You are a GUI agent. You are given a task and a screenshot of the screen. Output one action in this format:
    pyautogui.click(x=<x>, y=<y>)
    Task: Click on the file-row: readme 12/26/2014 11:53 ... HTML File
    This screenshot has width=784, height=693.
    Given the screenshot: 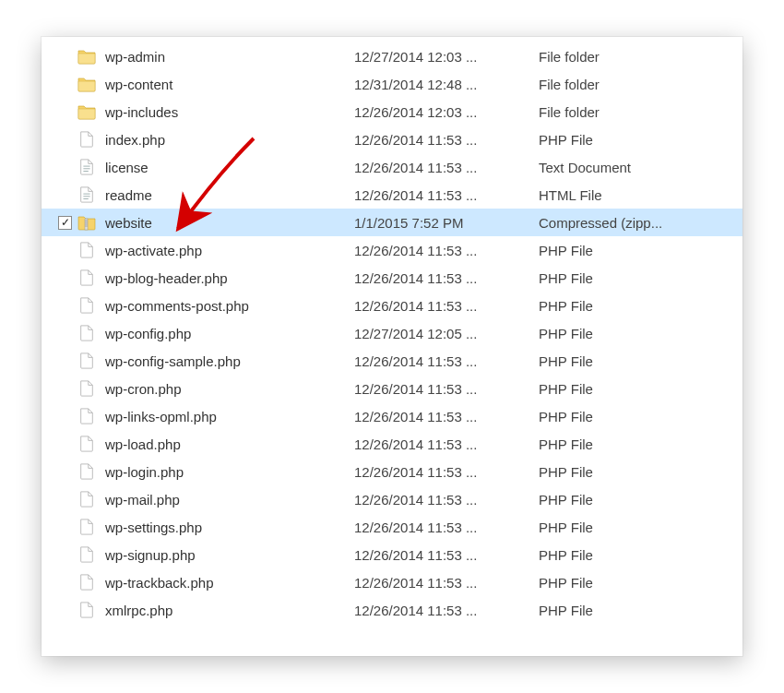 What is the action you would take?
    pyautogui.click(x=392, y=195)
    